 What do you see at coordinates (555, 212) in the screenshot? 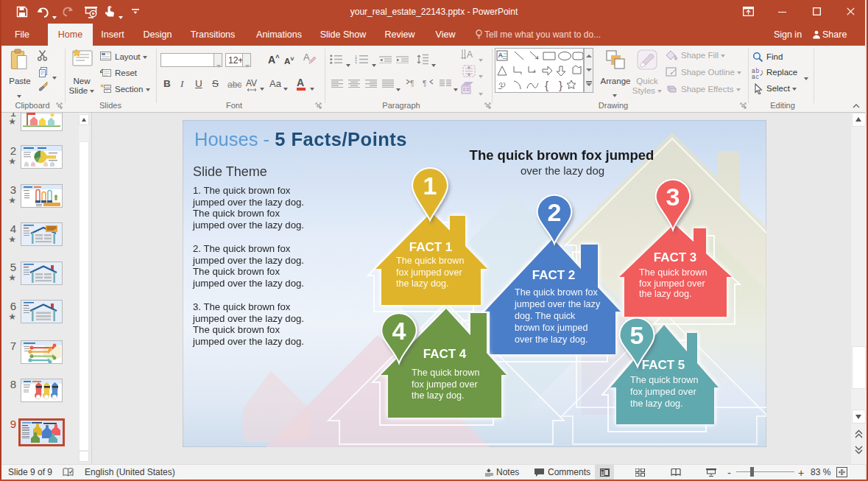
I see `svg-text: 2` at bounding box center [555, 212].